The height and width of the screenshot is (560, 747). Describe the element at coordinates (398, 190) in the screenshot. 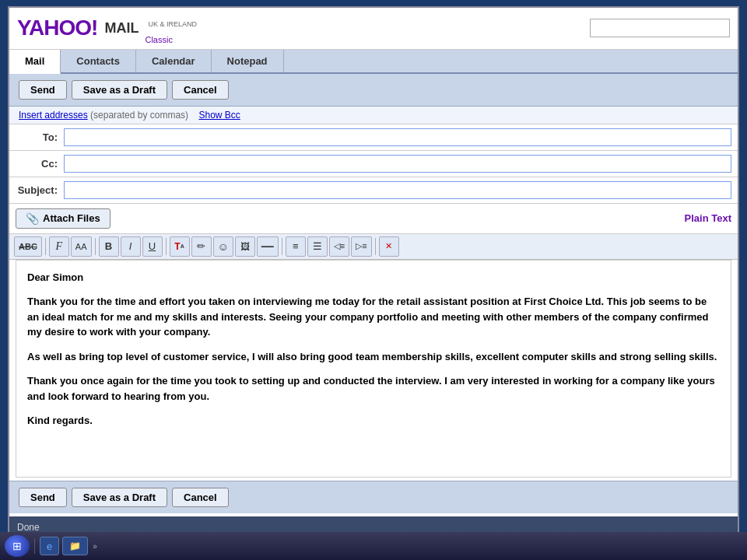

I see `subject-input` at that location.